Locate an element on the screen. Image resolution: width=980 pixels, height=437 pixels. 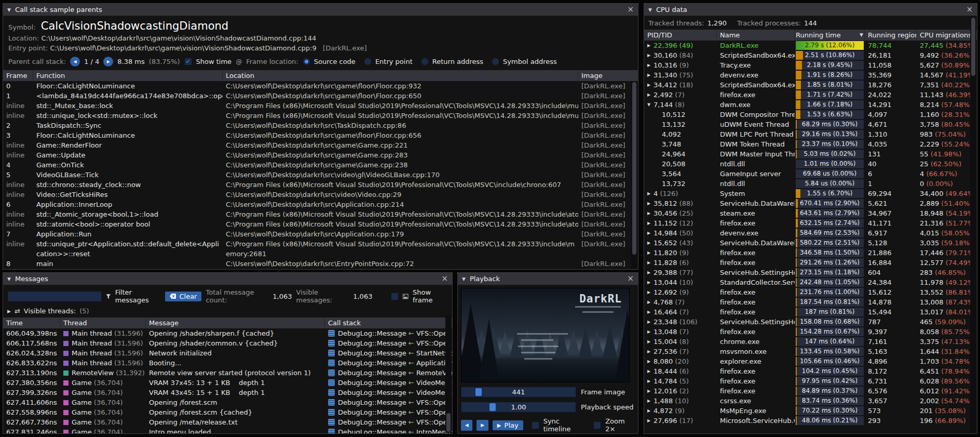
callstack-frame-row: inlinestd::chrono::steady_clock::nowC:\P… is located at coordinates (321, 185).